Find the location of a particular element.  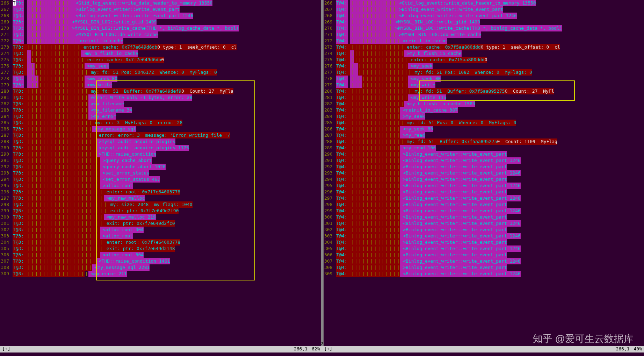

code-line: 278 T@3: ||||||||||||||| <my_seek 80 is located at coordinates (160, 79).